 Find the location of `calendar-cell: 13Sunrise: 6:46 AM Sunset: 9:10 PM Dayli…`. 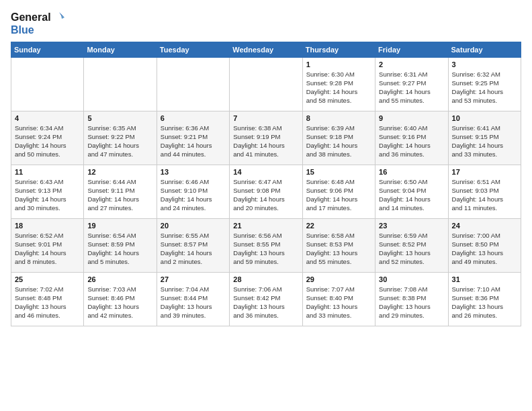

calendar-cell: 13Sunrise: 6:46 AM Sunset: 9:10 PM Dayli… is located at coordinates (193, 191).